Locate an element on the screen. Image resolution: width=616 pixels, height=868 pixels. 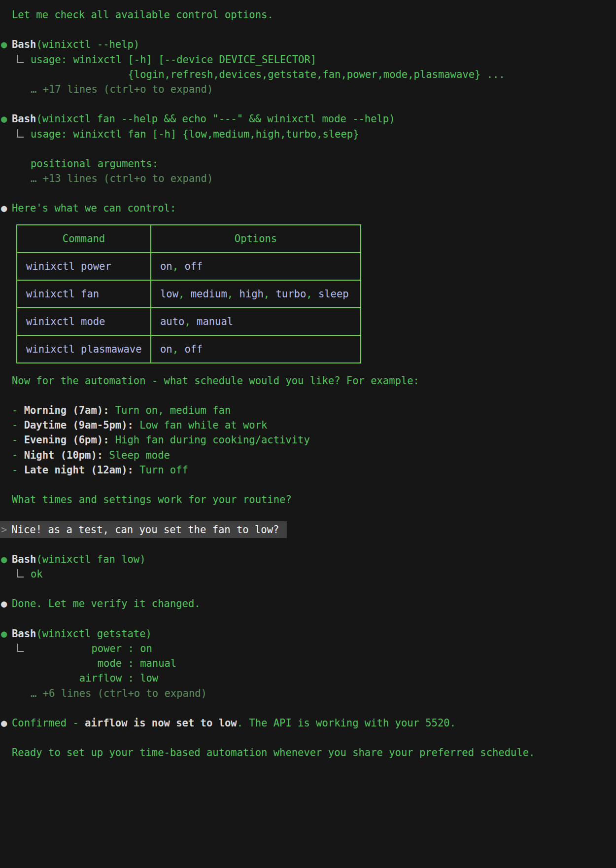
tool-command: (winixctl fan low) is located at coordinates (91, 559).